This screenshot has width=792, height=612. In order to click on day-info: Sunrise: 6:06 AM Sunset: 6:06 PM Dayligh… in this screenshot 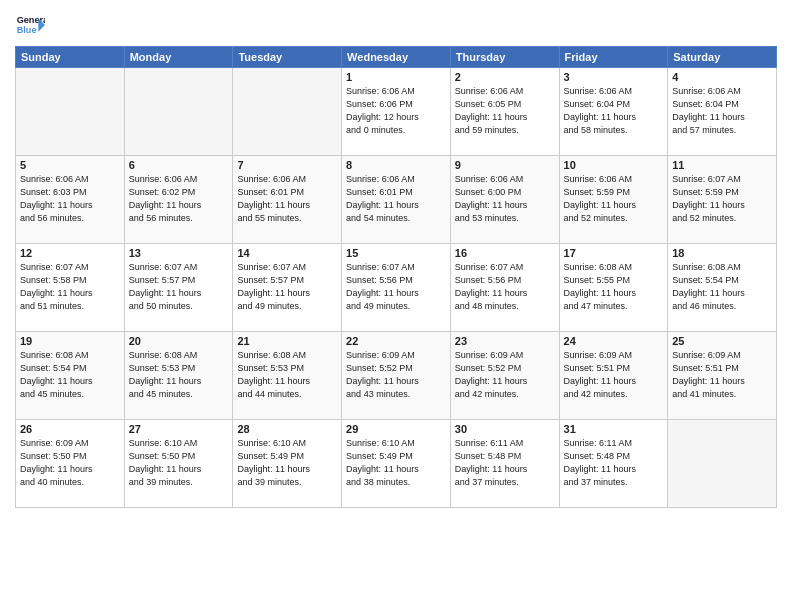, I will do `click(396, 111)`.